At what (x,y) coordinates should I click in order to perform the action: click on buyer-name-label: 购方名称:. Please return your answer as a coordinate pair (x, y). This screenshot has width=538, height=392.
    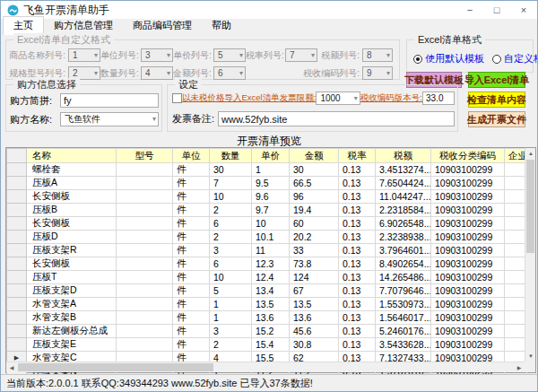
    Looking at the image, I should click on (35, 120).